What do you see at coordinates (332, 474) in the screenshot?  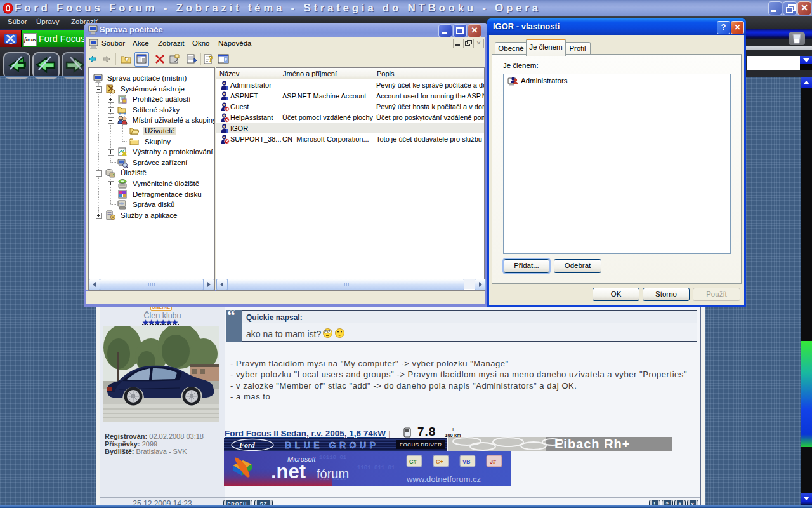 I see `svg-text: fórum` at bounding box center [332, 474].